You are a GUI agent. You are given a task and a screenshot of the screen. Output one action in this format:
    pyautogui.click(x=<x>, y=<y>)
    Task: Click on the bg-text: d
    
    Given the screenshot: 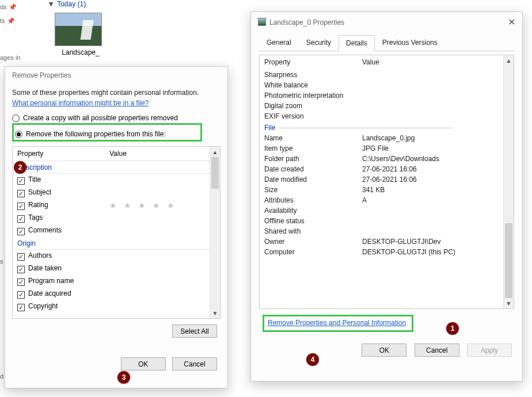 What is the action you would take?
    pyautogui.click(x=2, y=376)
    